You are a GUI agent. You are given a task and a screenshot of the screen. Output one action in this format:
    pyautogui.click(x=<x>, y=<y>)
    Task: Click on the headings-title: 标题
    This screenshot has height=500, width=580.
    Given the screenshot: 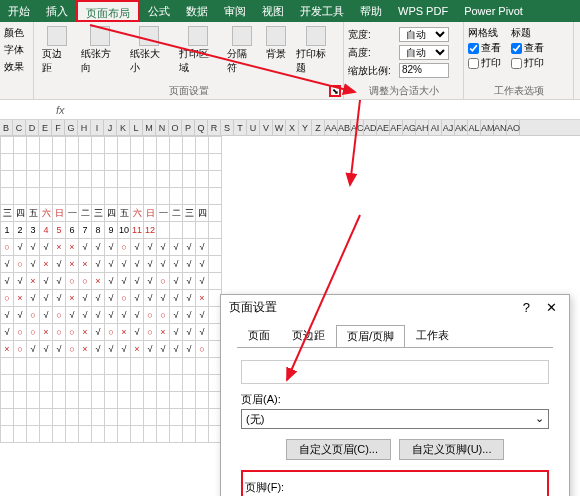 What is the action you would take?
    pyautogui.click(x=528, y=33)
    